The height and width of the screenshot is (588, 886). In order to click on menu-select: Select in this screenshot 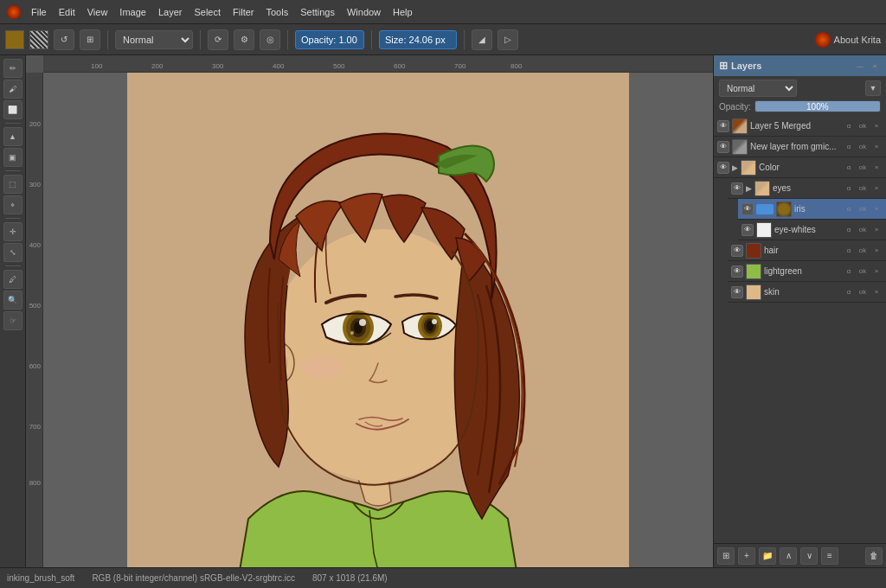, I will do `click(208, 12)`.